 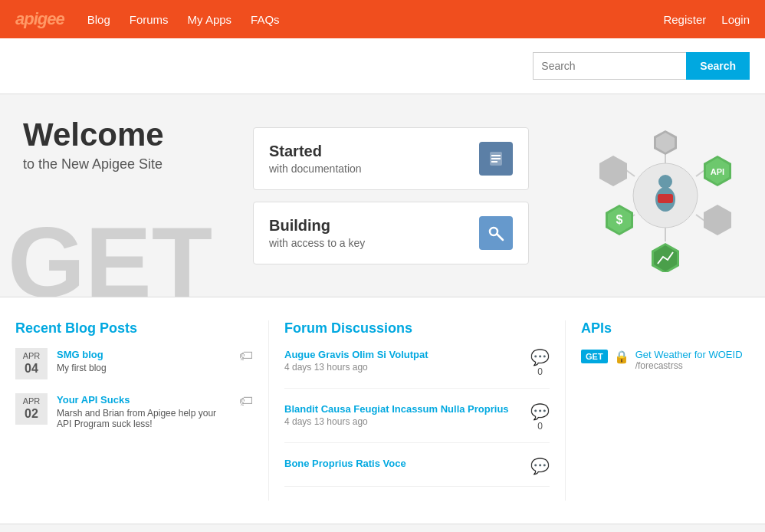 What do you see at coordinates (356, 354) in the screenshot?
I see `forum-link-0: Augue Gravis Olim Si Volutpat` at bounding box center [356, 354].